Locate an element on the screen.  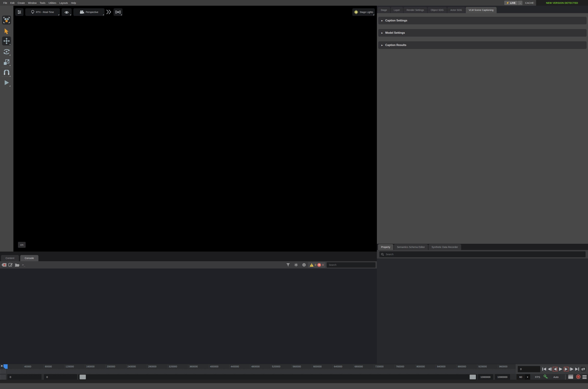
tab-vlm-scene-captioning: VLM Scene Captioning is located at coordinates (481, 10).